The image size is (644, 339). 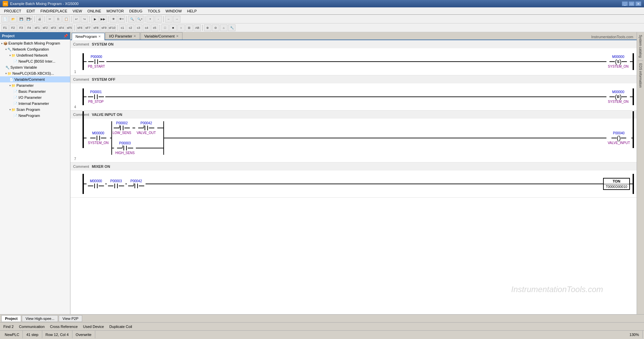 I want to click on sidebar-item-ioparam: 📄 I/O Parameter, so click(x=35, y=97).